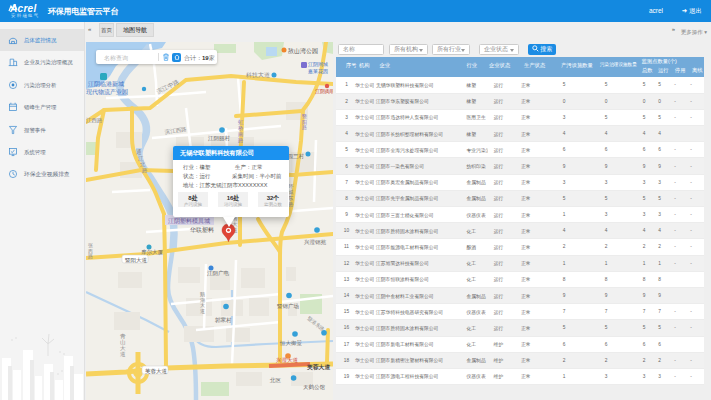 This screenshot has width=711, height=400. Describe the element at coordinates (202, 302) in the screenshot. I see `svg-text: 鹅湖大道` at that location.